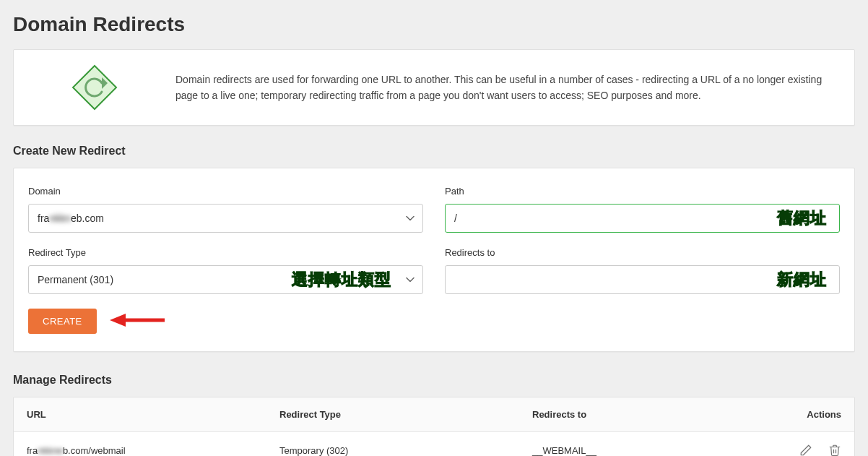  Describe the element at coordinates (835, 449) in the screenshot. I see `trash-icon` at that location.